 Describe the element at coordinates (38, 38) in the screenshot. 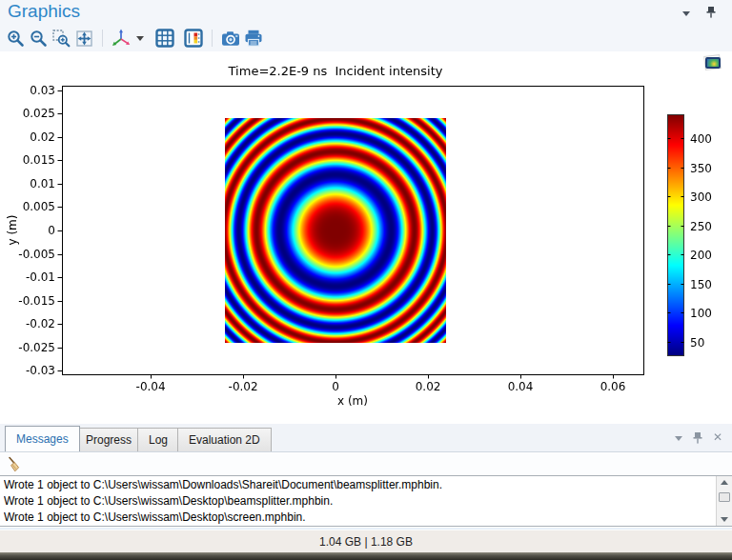

I see `zoom-out-icon` at that location.